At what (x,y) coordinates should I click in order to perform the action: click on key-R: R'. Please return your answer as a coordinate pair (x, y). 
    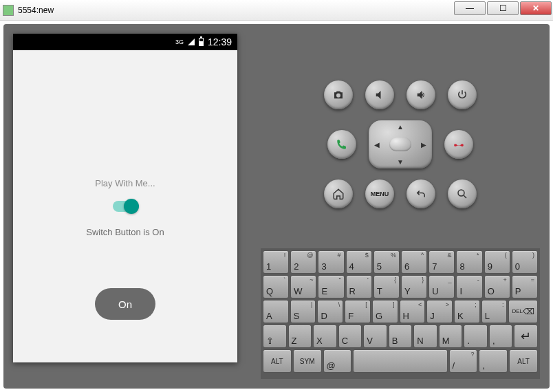
    Looking at the image, I should click on (359, 287).